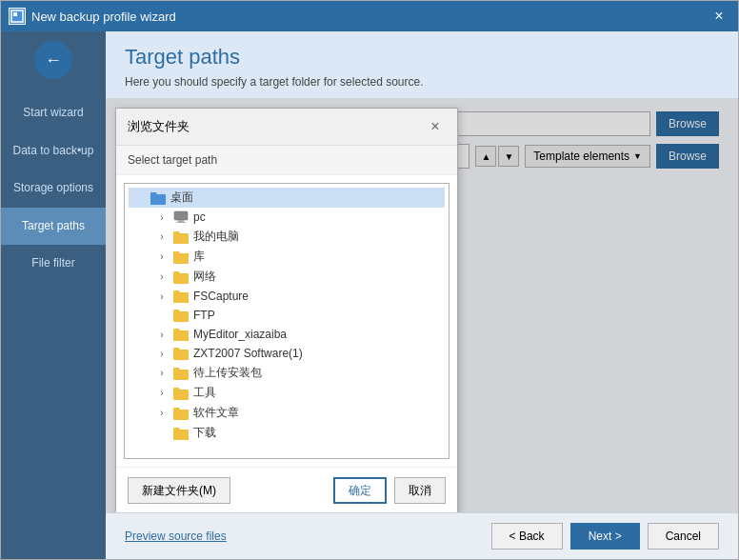  What do you see at coordinates (179, 490) in the screenshot?
I see `new-folder-button: 新建文件夹(M)` at bounding box center [179, 490].